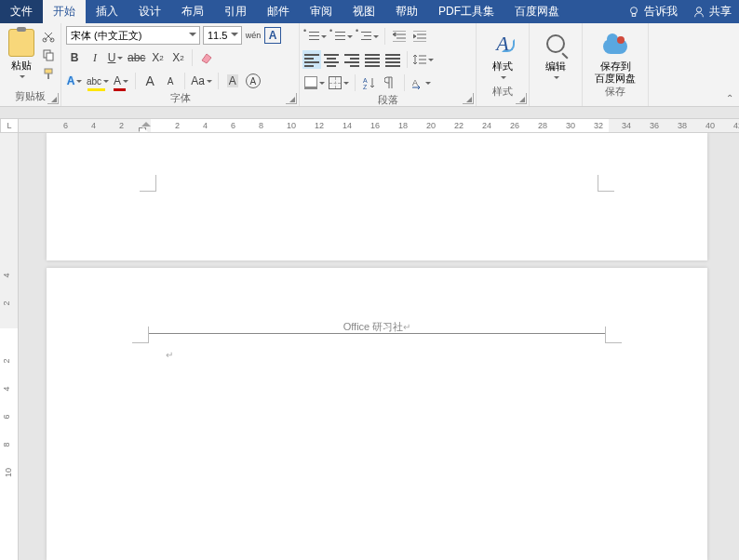 This screenshot has width=739, height=560. What do you see at coordinates (420, 36) in the screenshot?
I see `increase-indent-button` at bounding box center [420, 36].